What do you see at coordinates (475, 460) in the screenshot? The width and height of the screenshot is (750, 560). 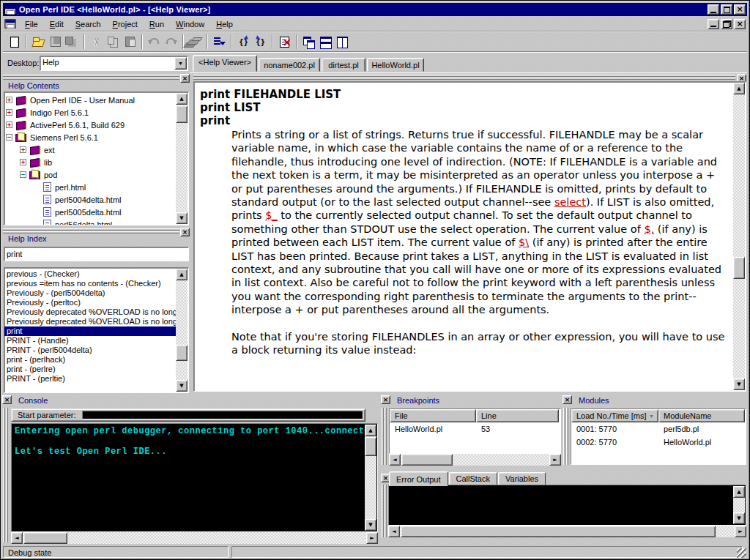 I see `breakpoints-hscrollbar: ◄ ►` at bounding box center [475, 460].